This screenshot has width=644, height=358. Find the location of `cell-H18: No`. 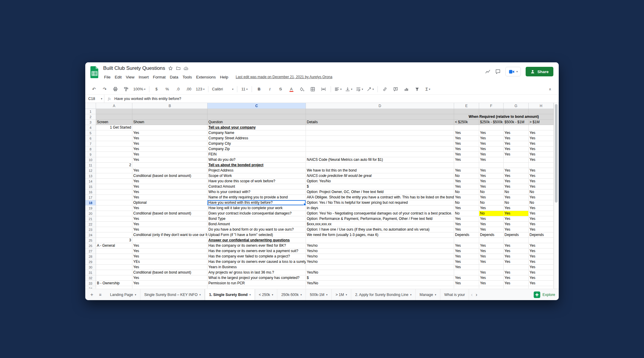

cell-H18: No is located at coordinates (541, 203).